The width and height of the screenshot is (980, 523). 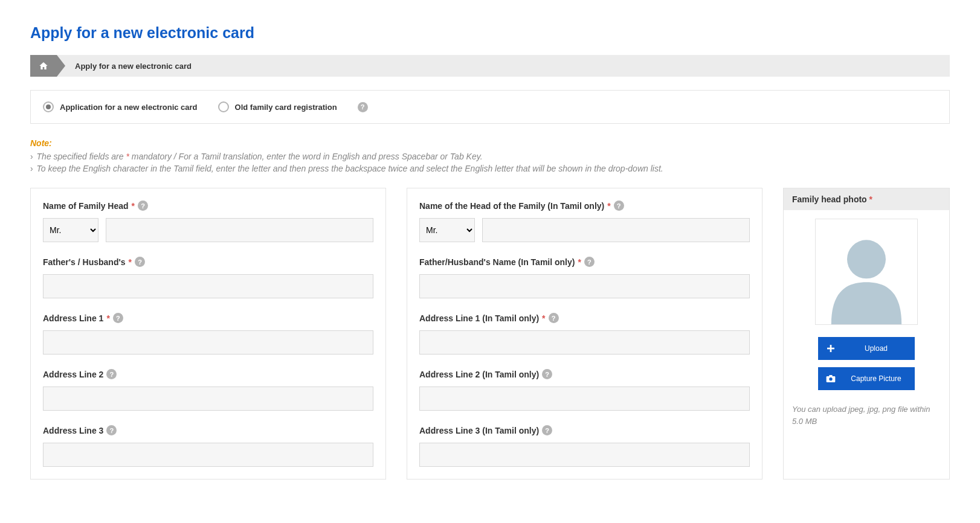 What do you see at coordinates (208, 399) in the screenshot?
I see `address2-input` at bounding box center [208, 399].